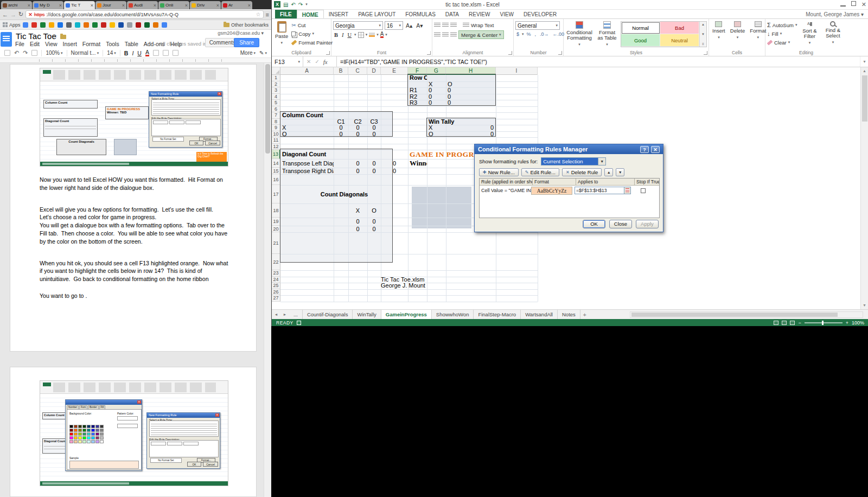  What do you see at coordinates (641, 28) in the screenshot?
I see `cell-style: Normal` at bounding box center [641, 28].